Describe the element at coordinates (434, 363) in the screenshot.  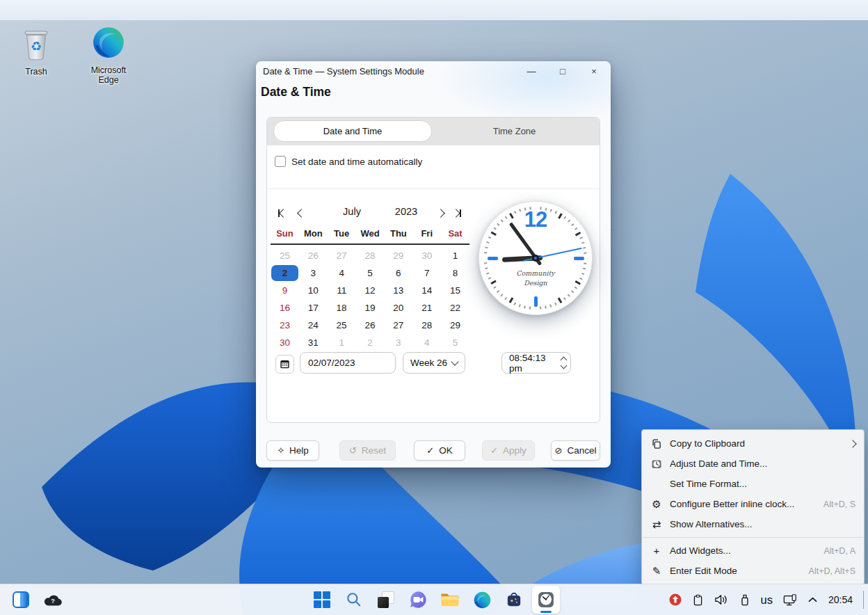
I see `week-select: Week 26` at that location.